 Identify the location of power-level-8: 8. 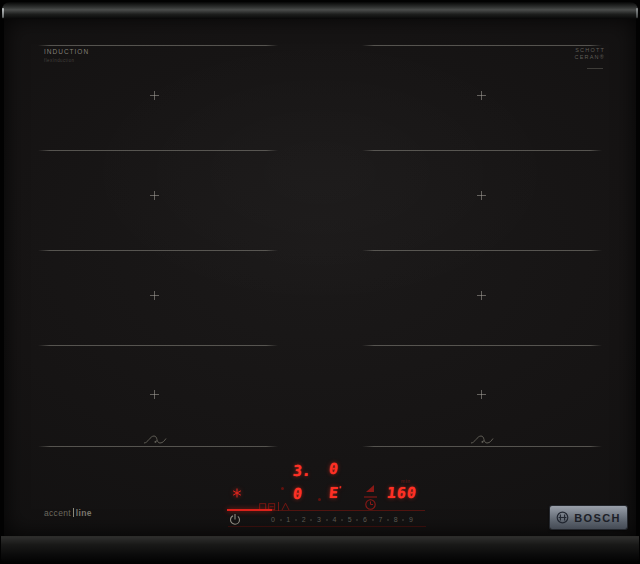
(396, 520).